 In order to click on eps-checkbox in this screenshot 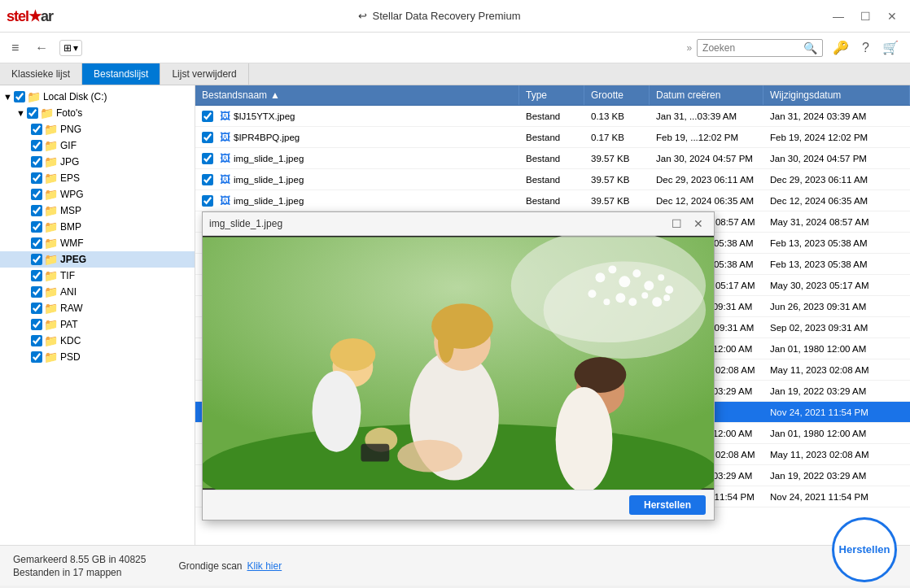, I will do `click(37, 178)`.